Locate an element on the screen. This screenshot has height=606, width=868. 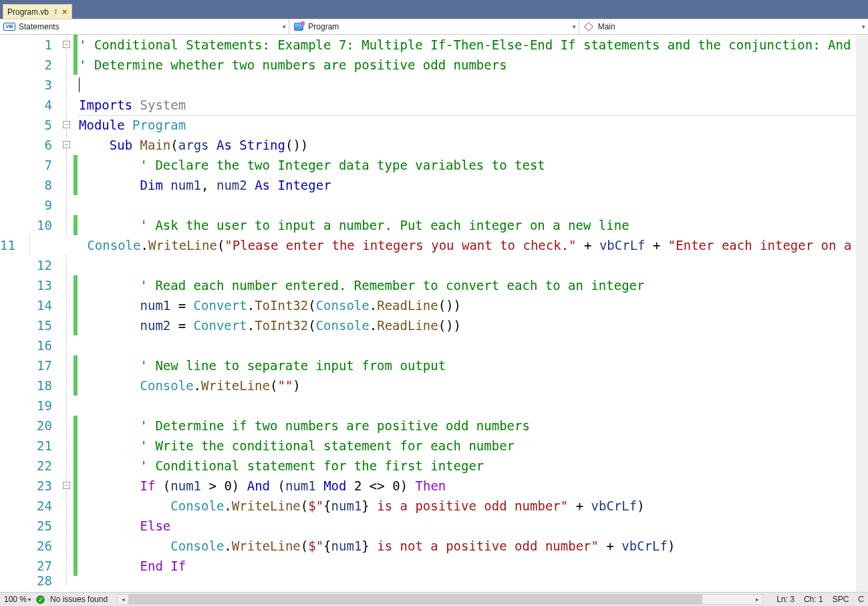
line-number: 26 is located at coordinates (31, 546).